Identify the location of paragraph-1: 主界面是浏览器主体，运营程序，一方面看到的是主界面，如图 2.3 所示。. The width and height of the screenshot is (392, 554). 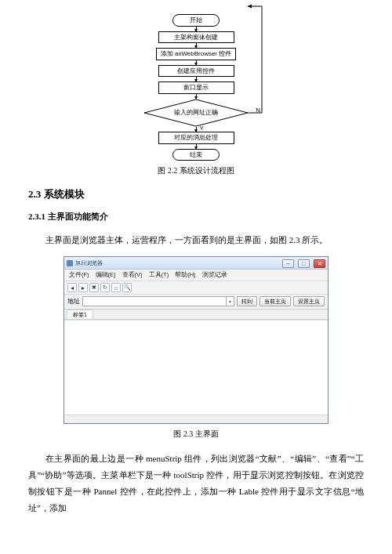
(196, 240).